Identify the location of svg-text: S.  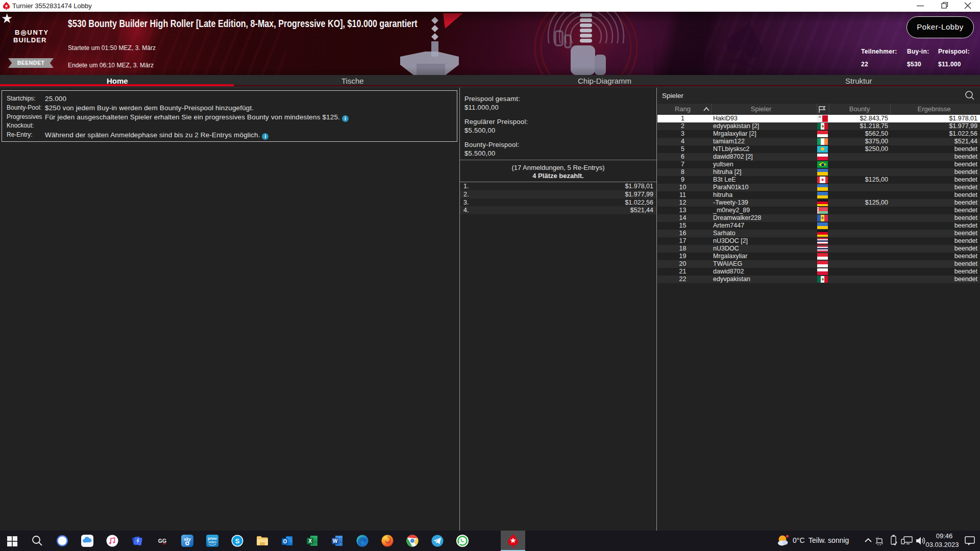
(238, 541).